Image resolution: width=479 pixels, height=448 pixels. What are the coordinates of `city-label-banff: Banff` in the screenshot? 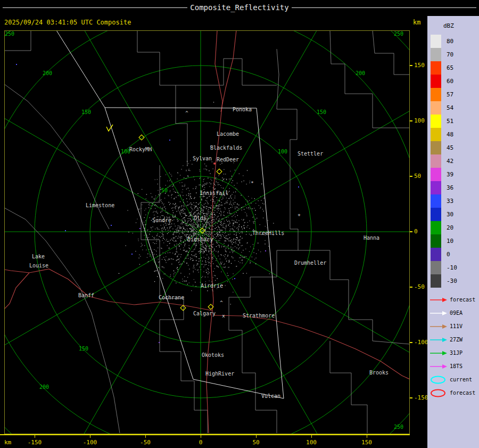 It's located at (86, 295).